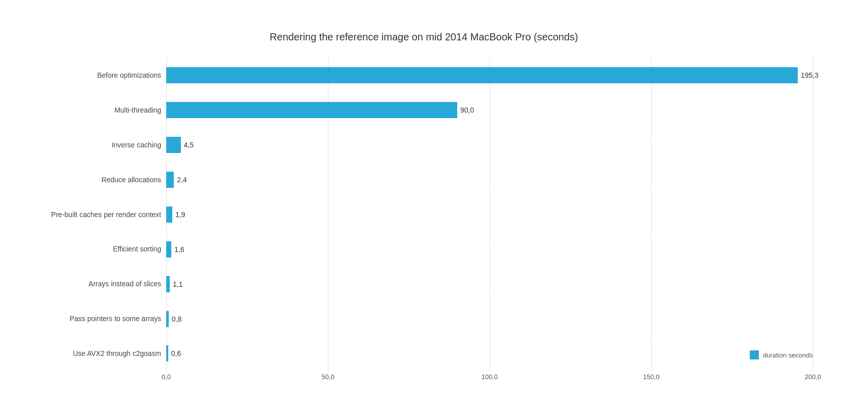 The width and height of the screenshot is (868, 416). What do you see at coordinates (482, 75) in the screenshot?
I see `bar: 195,3` at bounding box center [482, 75].